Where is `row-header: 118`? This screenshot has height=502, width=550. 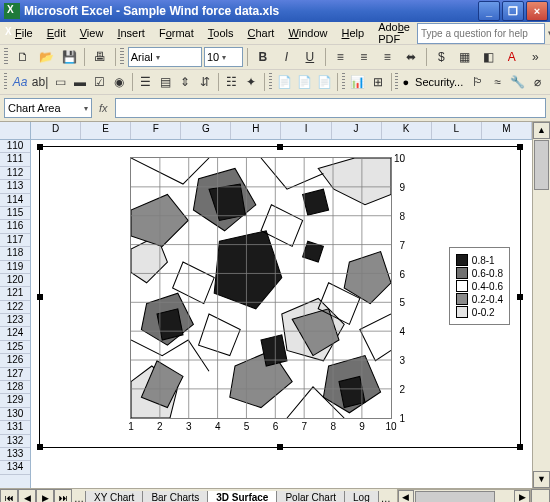 row-header: 118 is located at coordinates (15, 254).